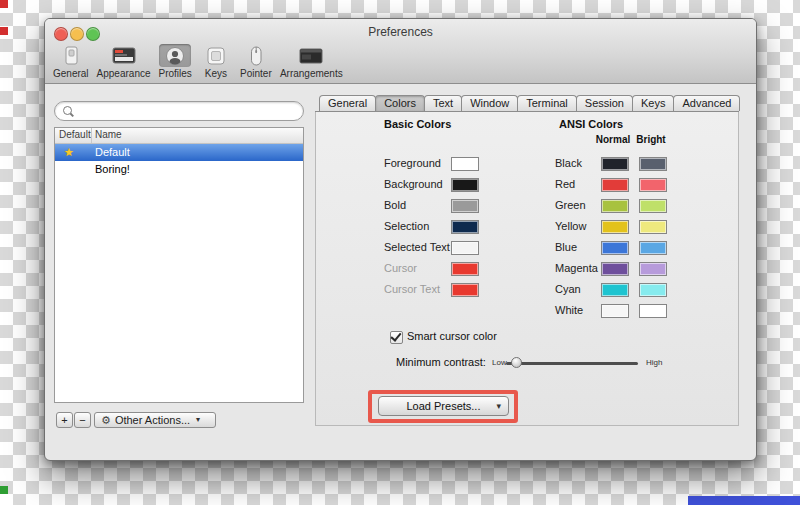 The width and height of the screenshot is (800, 505). Describe the element at coordinates (198, 420) in the screenshot. I see `chevron-down-icon: ▾` at that location.